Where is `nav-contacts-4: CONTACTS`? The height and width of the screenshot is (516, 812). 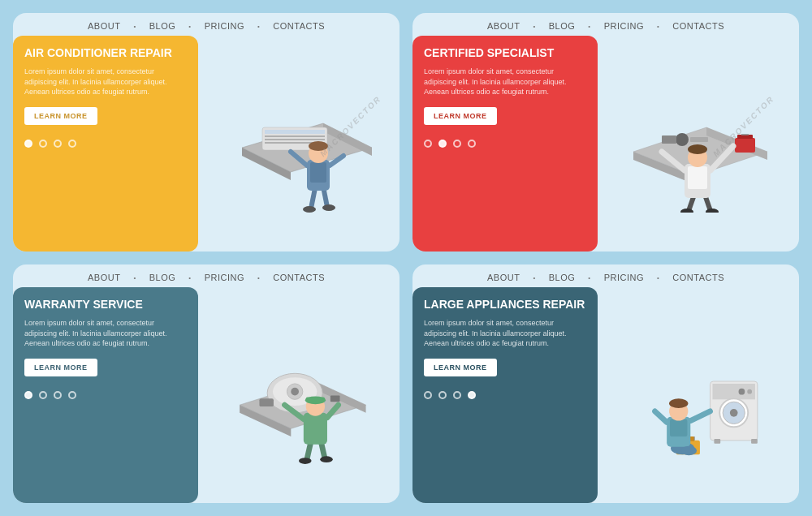 nav-contacts-4: CONTACTS is located at coordinates (698, 277).